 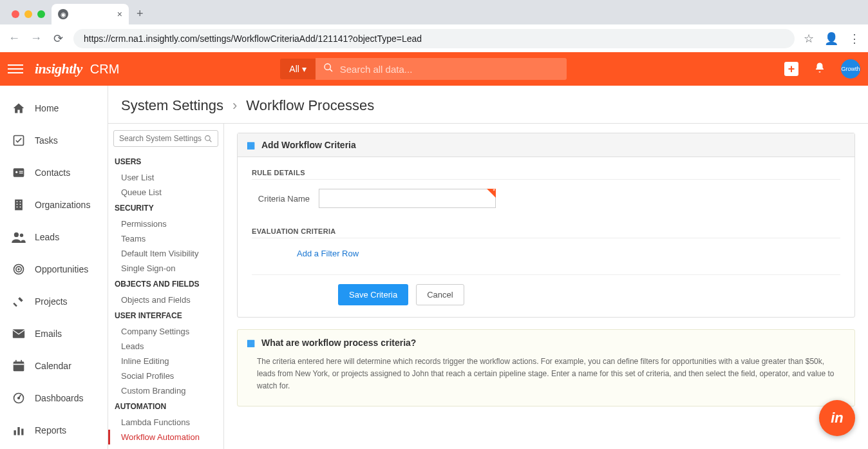 I want to click on window-controls, so click(x=30, y=17).